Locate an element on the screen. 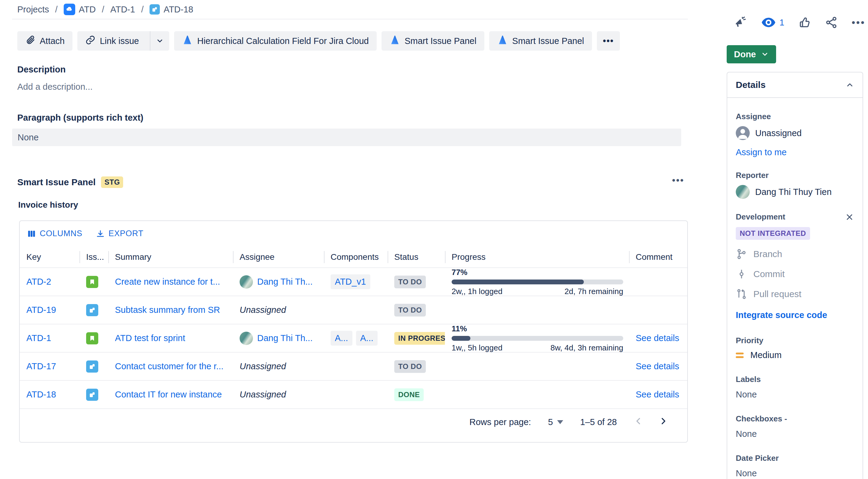 This screenshot has height=479, width=868. assignee-value: Unassigned is located at coordinates (795, 133).